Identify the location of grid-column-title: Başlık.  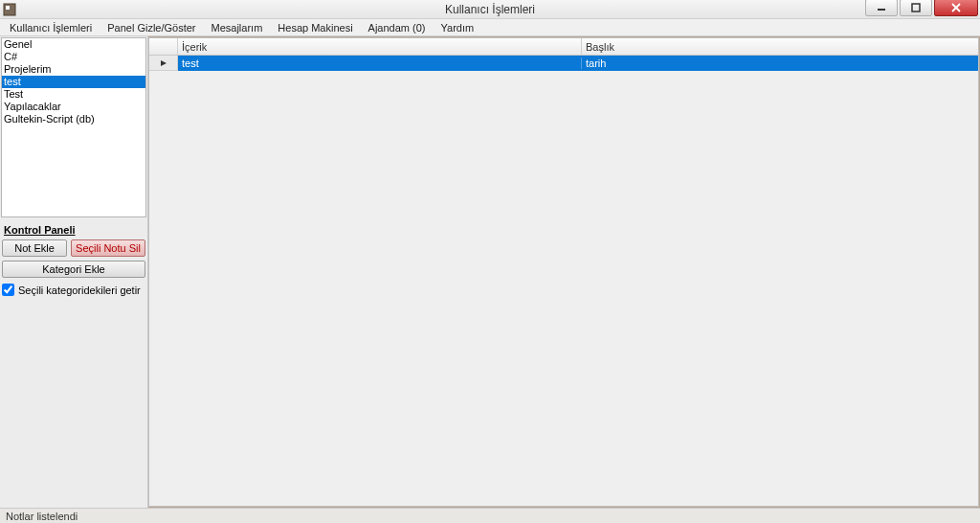
(780, 46).